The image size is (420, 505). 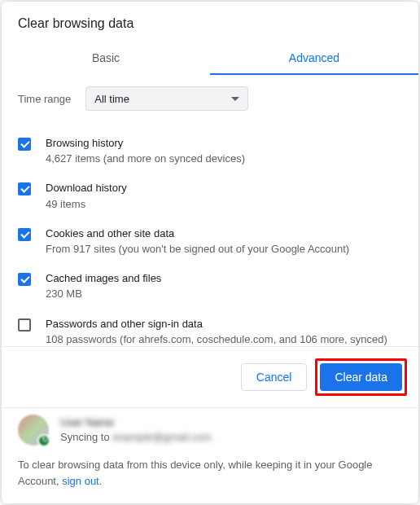 I want to click on item-title: Download history, so click(x=86, y=188).